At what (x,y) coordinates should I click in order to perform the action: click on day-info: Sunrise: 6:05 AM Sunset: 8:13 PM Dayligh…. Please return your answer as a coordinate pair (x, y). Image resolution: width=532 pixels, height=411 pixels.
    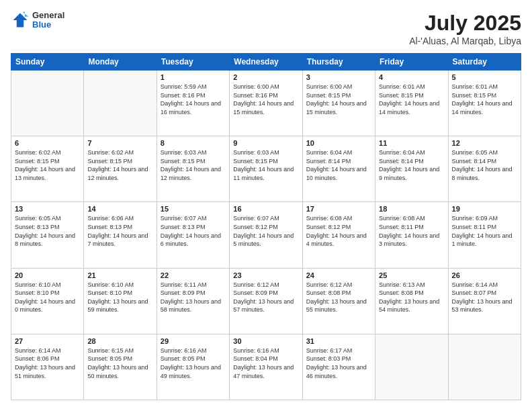
    Looking at the image, I should click on (47, 231).